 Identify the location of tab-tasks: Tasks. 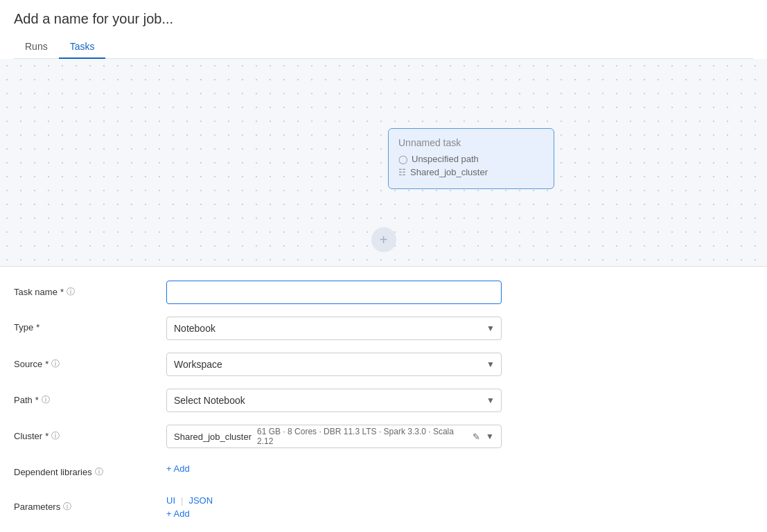
(82, 47).